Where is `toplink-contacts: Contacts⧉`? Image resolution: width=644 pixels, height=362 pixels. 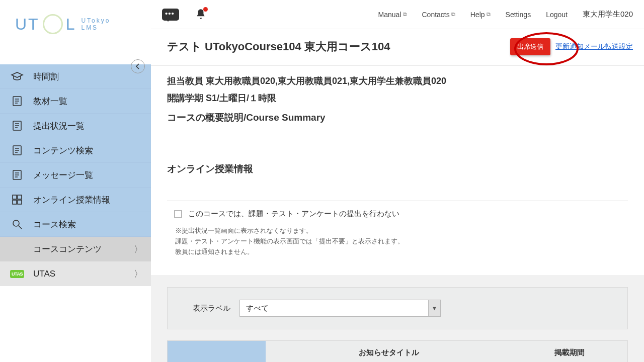
toplink-contacts: Contacts⧉ is located at coordinates (439, 15).